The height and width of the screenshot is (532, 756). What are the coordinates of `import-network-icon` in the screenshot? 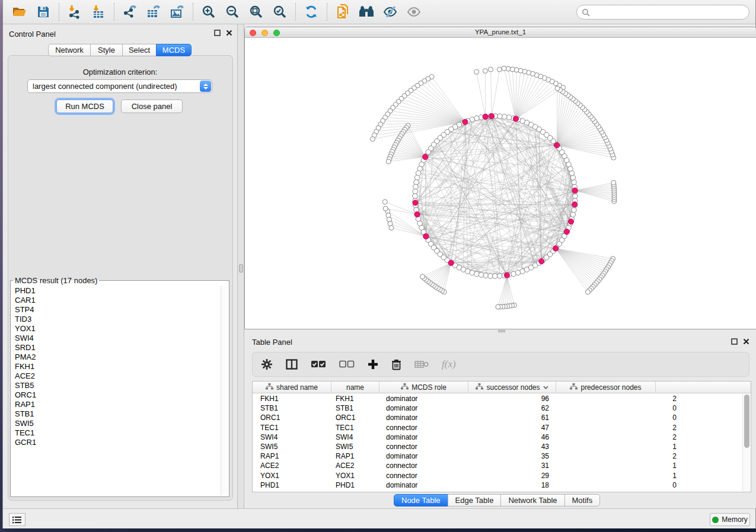 It's located at (75, 12).